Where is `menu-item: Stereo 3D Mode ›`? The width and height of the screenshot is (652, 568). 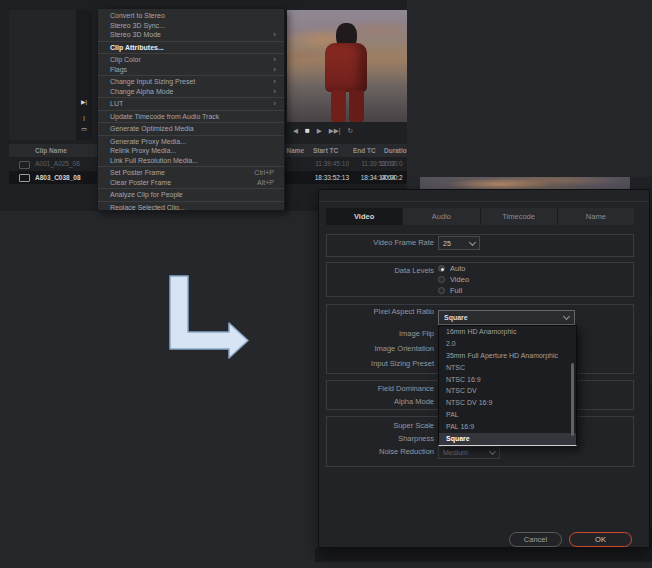
menu-item: Stereo 3D Mode › is located at coordinates (191, 35).